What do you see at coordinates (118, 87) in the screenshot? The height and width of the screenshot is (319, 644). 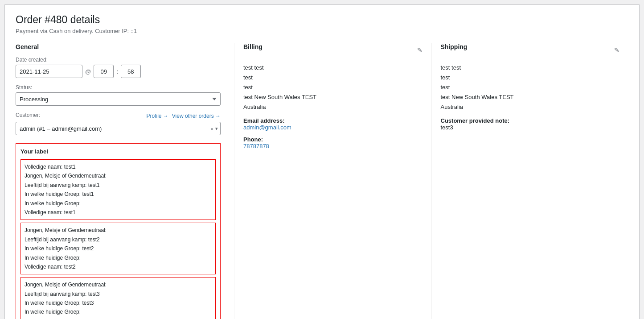 I see `status-label: Status:` at bounding box center [118, 87].